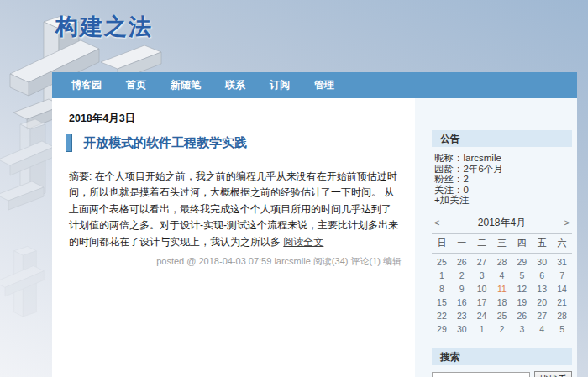 Image resolution: width=588 pixels, height=377 pixels. I want to click on calendar-day: 20, so click(542, 302).